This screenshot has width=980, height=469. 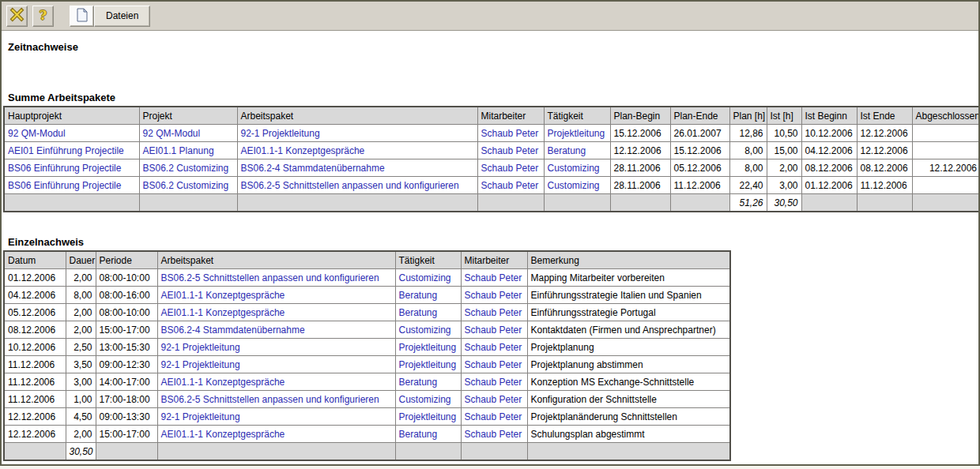 What do you see at coordinates (490, 47) in the screenshot?
I see `page-title: Zeitnachweise` at bounding box center [490, 47].